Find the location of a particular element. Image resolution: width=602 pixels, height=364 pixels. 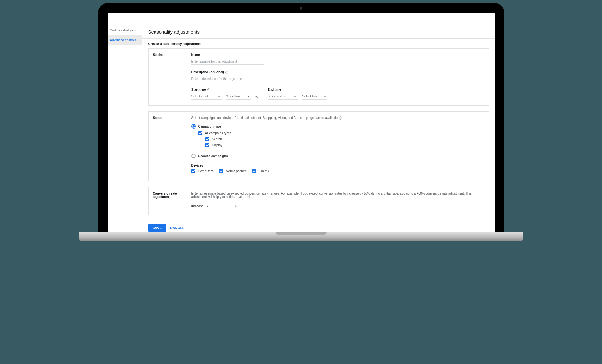

sidebar: Portfolio strategies Advanced controls is located at coordinates (125, 122).